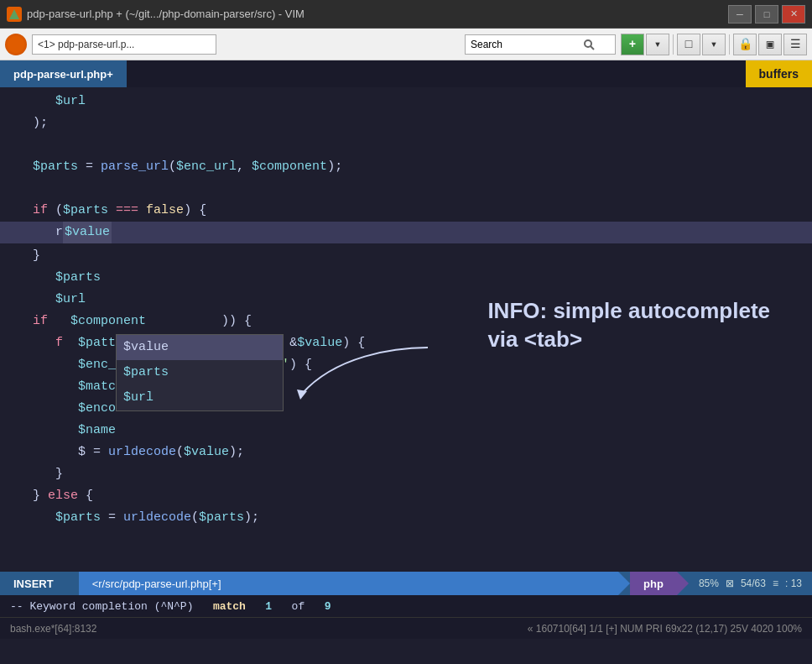 The height and width of the screenshot is (664, 812). Describe the element at coordinates (16, 44) in the screenshot. I see `ubuntu-icon` at that location.